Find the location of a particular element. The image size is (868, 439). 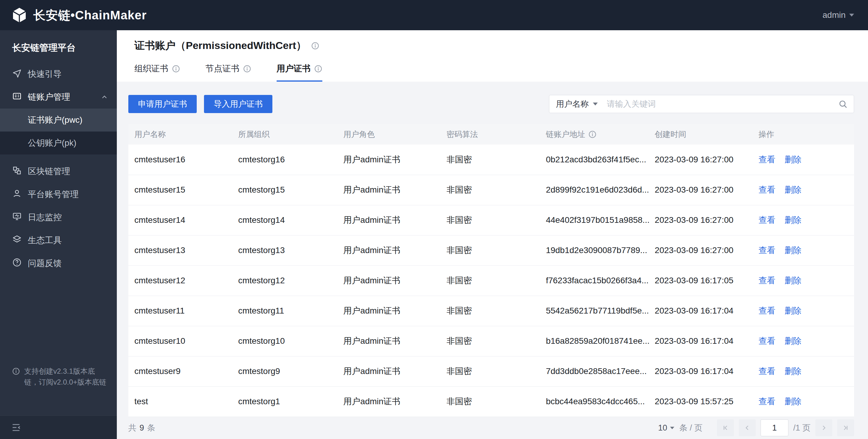

tab-org-cert: 组织证书 is located at coordinates (157, 72).